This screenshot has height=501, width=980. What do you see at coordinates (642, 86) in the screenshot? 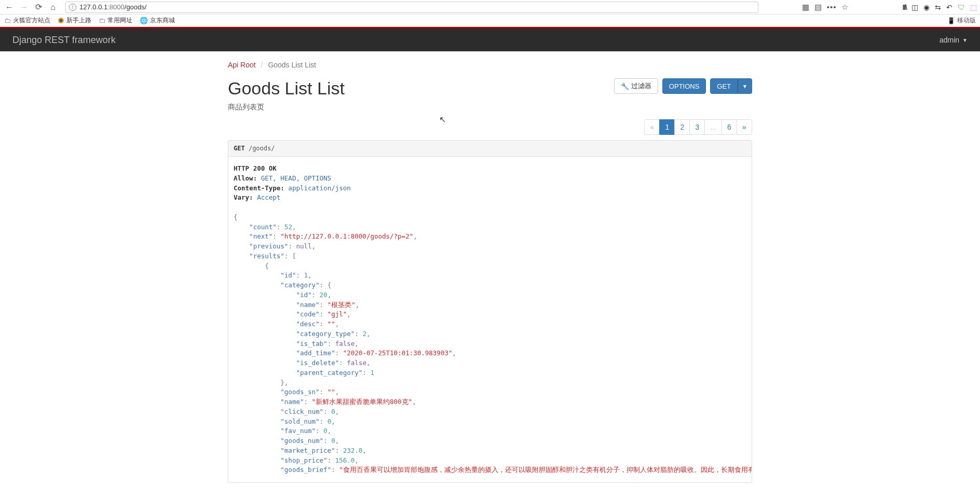
I see `filter-label: 过滤器` at bounding box center [642, 86].